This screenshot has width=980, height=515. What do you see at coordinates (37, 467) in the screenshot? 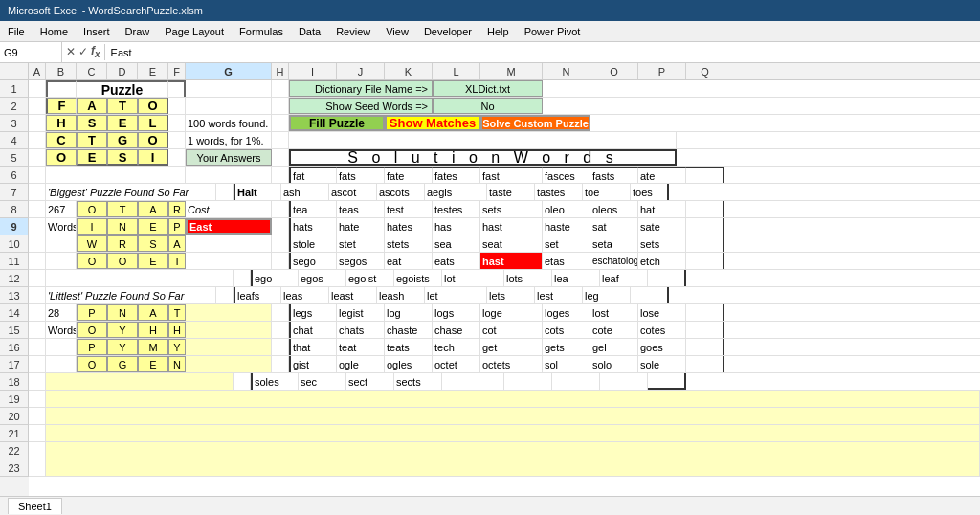
I see `cell-a23` at bounding box center [37, 467].